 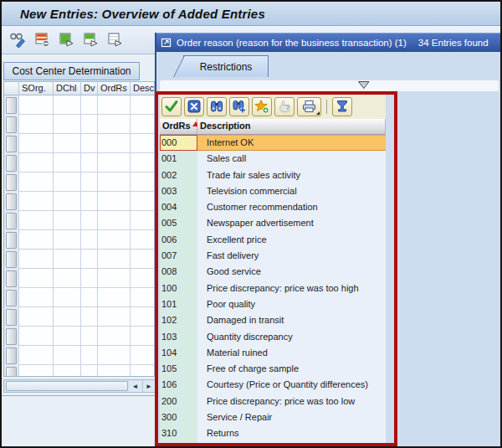 I want to click on add-to-favorites-button, so click(x=262, y=107).